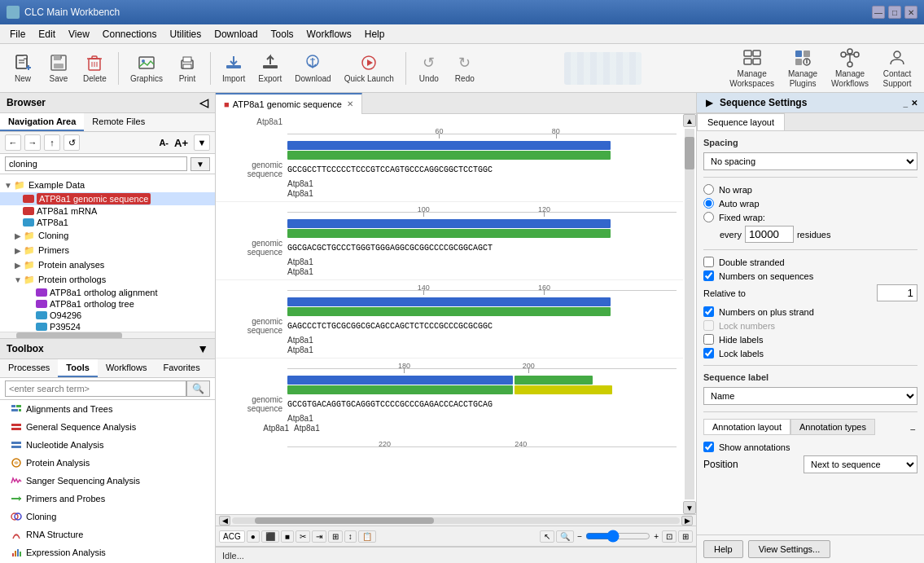 This screenshot has height=563, width=924. What do you see at coordinates (303, 536) in the screenshot?
I see `seq-btn-5: ✂` at bounding box center [303, 536].